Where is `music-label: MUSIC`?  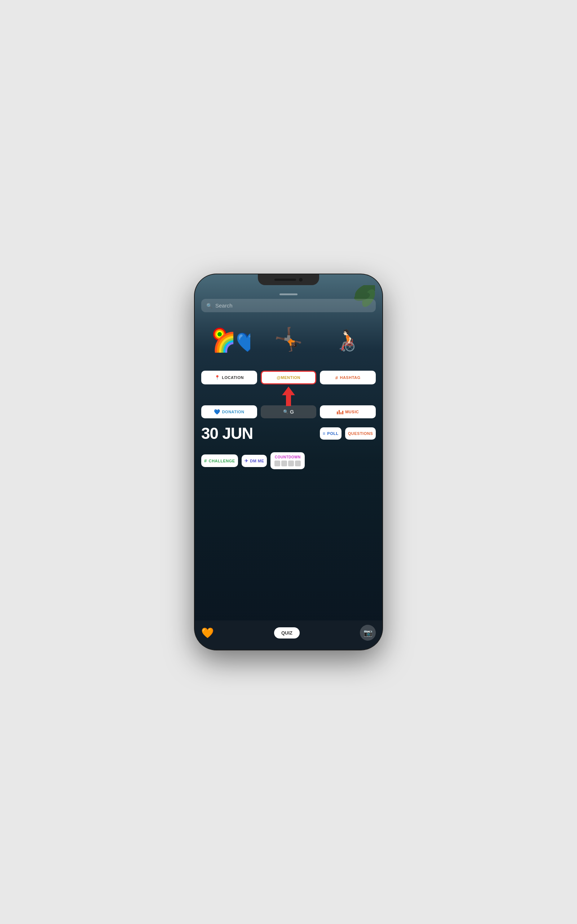
music-label: MUSIC is located at coordinates (352, 412).